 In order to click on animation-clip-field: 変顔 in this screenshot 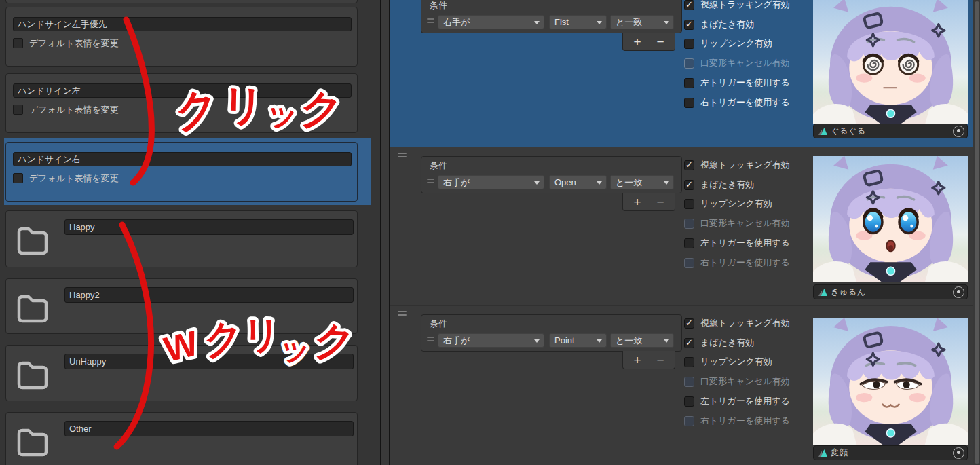, I will do `click(890, 453)`.